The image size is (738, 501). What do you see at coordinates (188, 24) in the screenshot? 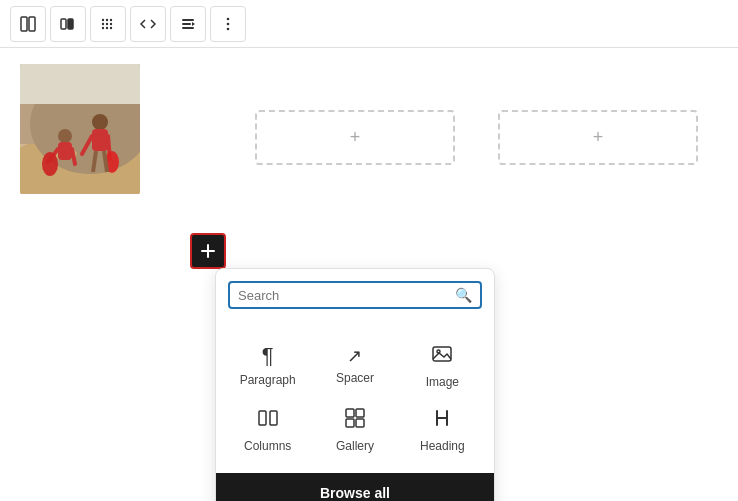
I see `text-align-button` at bounding box center [188, 24].